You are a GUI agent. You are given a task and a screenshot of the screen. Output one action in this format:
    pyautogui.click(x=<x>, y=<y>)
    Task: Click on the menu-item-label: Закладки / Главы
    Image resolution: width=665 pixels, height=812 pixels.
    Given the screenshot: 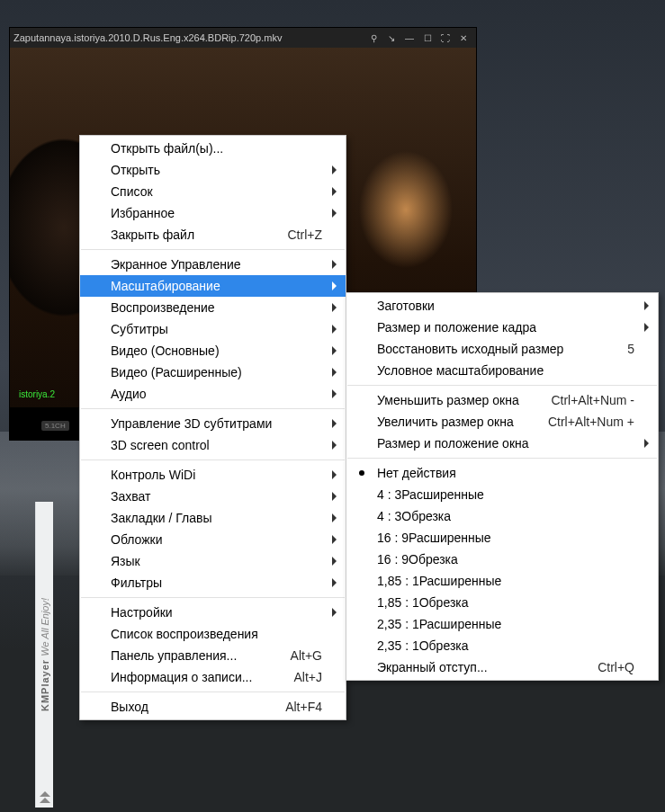 What is the action you would take?
    pyautogui.click(x=216, y=518)
    